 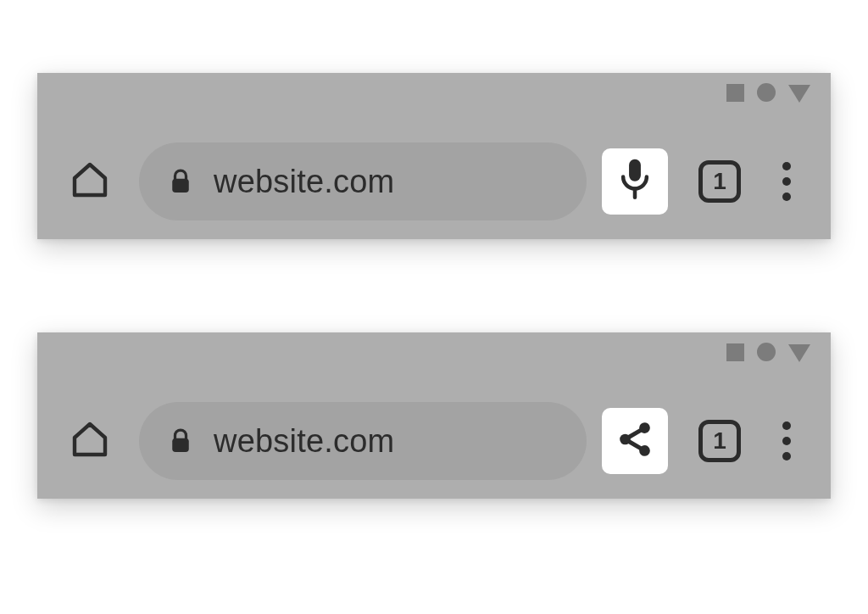 What do you see at coordinates (635, 441) in the screenshot?
I see `share-button` at bounding box center [635, 441].